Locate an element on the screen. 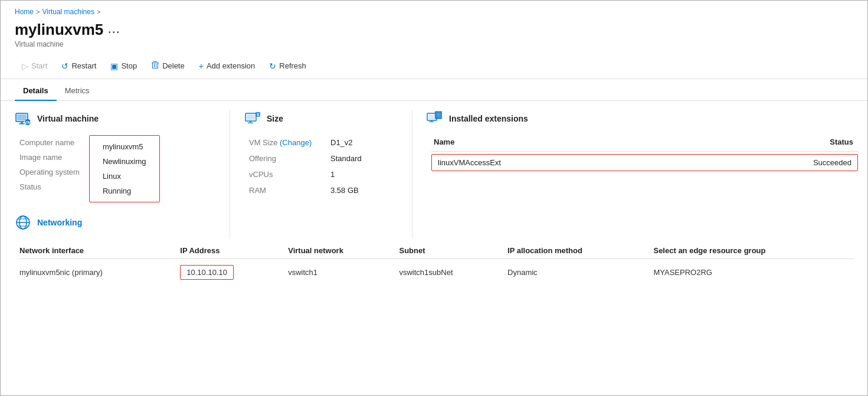  net-cell-interface: mylinuxvm5nic (primary) is located at coordinates (100, 271).